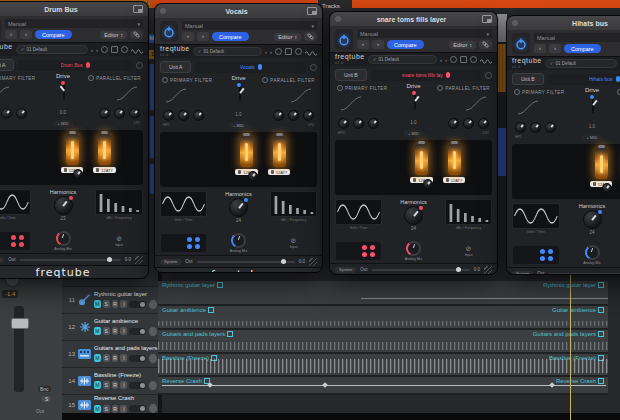  I want to click on window-titlebar: Hihats bus, so click(564, 23).